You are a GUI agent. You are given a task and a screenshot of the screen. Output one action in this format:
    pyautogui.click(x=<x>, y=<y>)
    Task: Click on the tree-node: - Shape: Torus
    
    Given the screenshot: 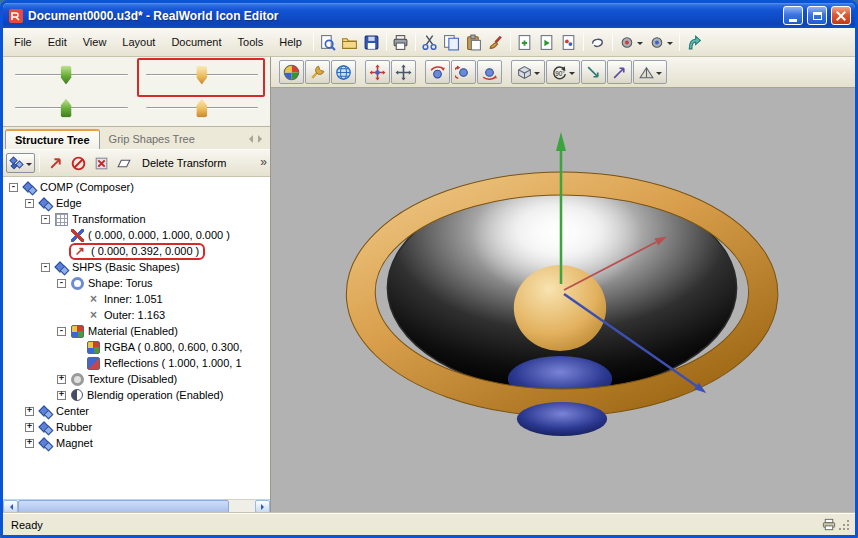 What is the action you would take?
    pyautogui.click(x=136, y=283)
    